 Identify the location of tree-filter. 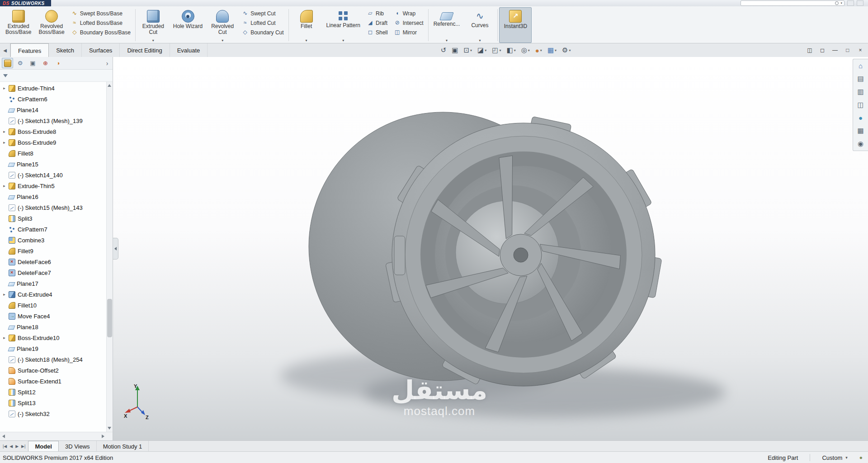
(56, 76).